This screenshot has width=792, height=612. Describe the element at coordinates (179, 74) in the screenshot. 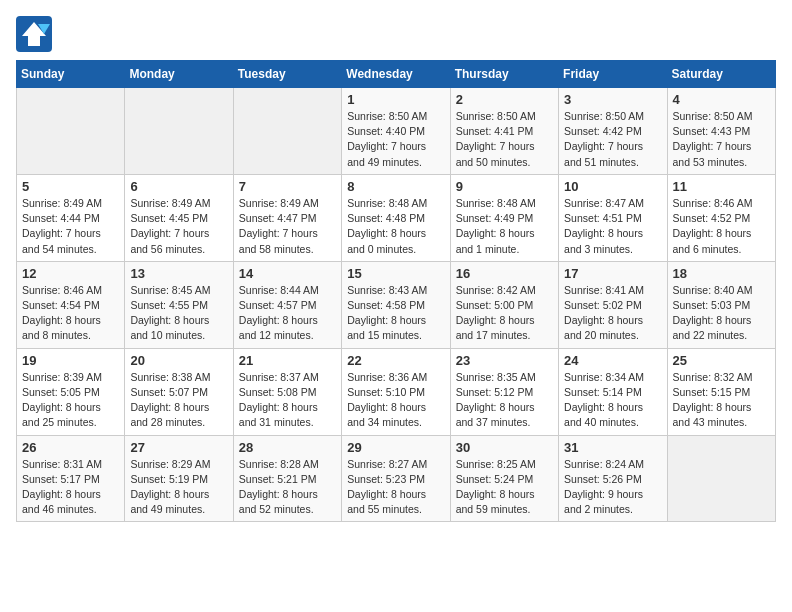

I see `weekday-header-monday: Monday` at that location.